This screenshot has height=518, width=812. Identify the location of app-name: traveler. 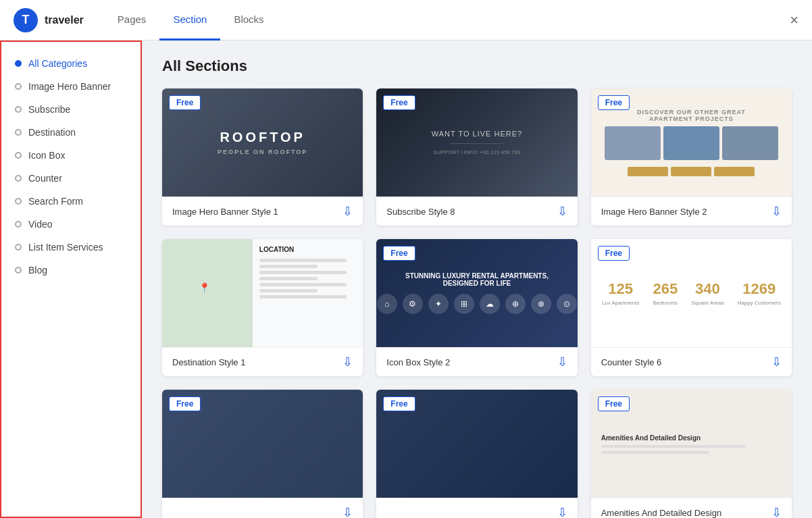
(64, 20).